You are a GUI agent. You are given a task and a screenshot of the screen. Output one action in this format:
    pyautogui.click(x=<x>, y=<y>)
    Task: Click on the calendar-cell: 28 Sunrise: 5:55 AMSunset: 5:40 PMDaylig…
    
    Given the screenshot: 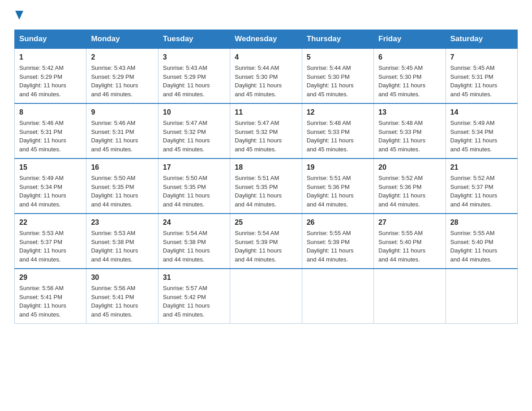 What is the action you would take?
    pyautogui.click(x=481, y=241)
    